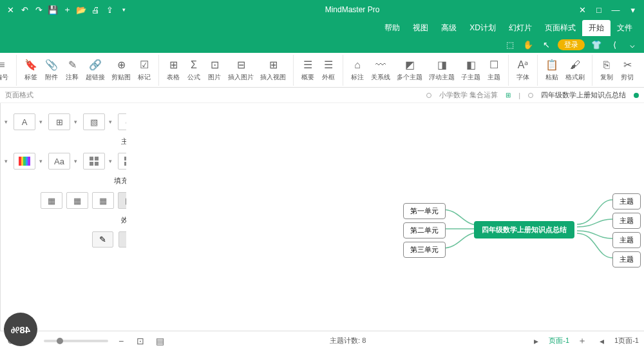  What do you see at coordinates (21, 329) in the screenshot?
I see `zoom-badge: 48%` at bounding box center [21, 329].